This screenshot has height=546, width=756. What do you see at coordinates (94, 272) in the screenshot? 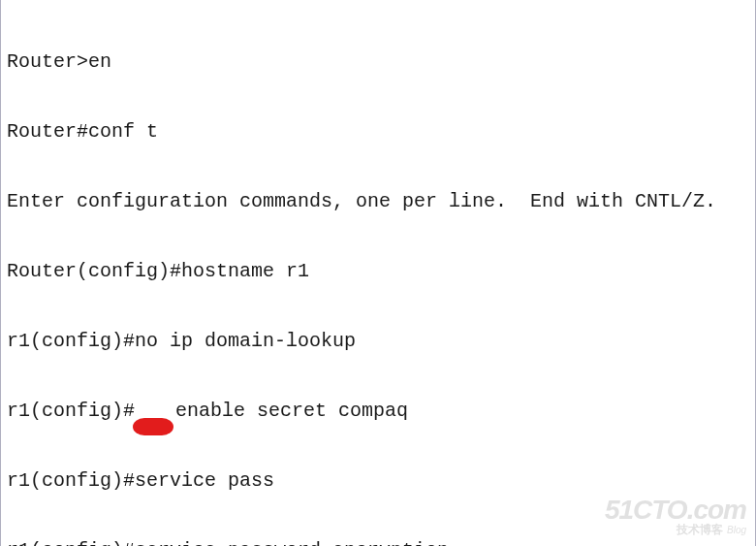
I see `prompt: Router(config)#` at bounding box center [94, 272].